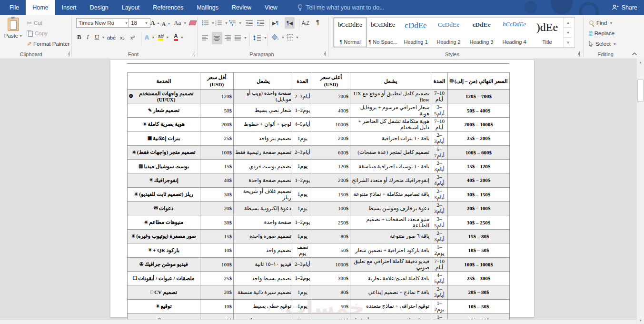 This screenshot has height=324, width=644. Describe the element at coordinates (318, 22) in the screenshot. I see `show-marks-button: ¶` at that location.